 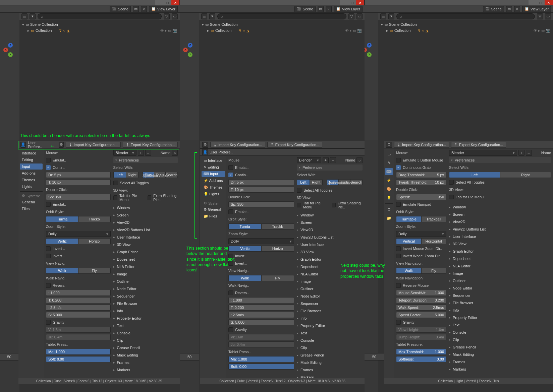 What do you see at coordinates (23, 145) in the screenshot?
I see `prefs-area-icon: 👤` at bounding box center [23, 145].